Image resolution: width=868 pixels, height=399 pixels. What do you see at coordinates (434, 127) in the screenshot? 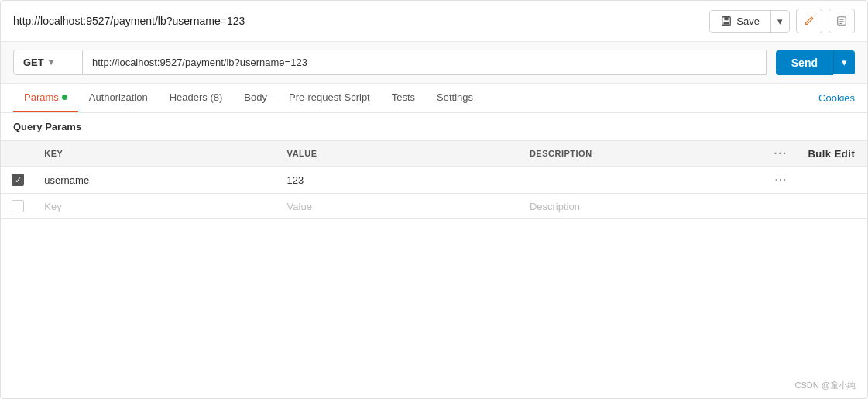
I see `section-title: Query Params` at bounding box center [434, 127].